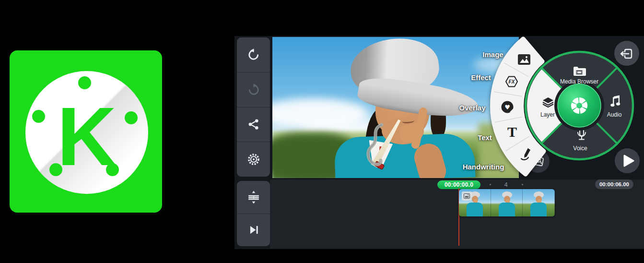 This screenshot has height=263, width=644. Describe the element at coordinates (485, 137) in the screenshot. I see `submenu-label-text: Text` at that location.